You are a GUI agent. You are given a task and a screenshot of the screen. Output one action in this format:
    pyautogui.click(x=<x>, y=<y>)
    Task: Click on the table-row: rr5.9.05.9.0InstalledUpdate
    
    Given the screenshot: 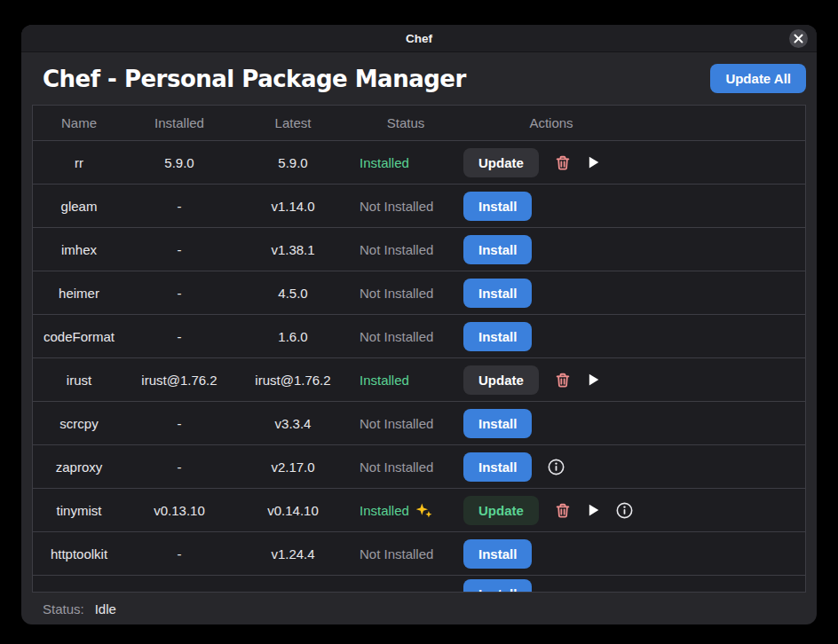 What is the action you would take?
    pyautogui.click(x=419, y=163)
    